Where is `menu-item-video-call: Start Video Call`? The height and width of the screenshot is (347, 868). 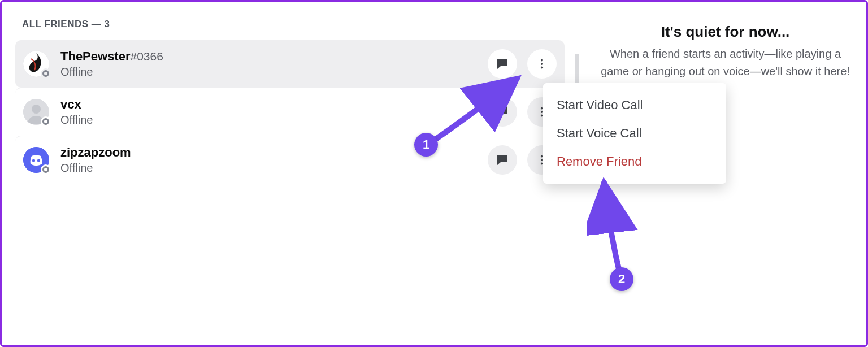 menu-item-video-call: Start Video Call is located at coordinates (635, 105).